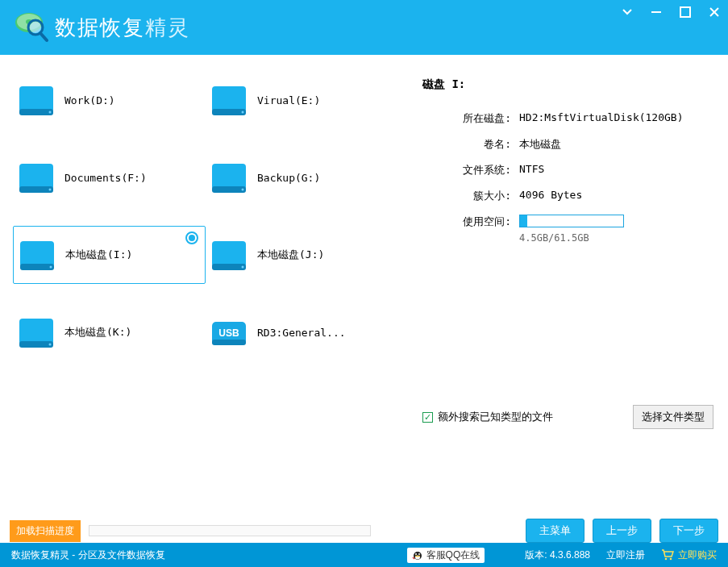  Describe the element at coordinates (447, 555) in the screenshot. I see `qq-support-button: 客服QQ在线` at that location.